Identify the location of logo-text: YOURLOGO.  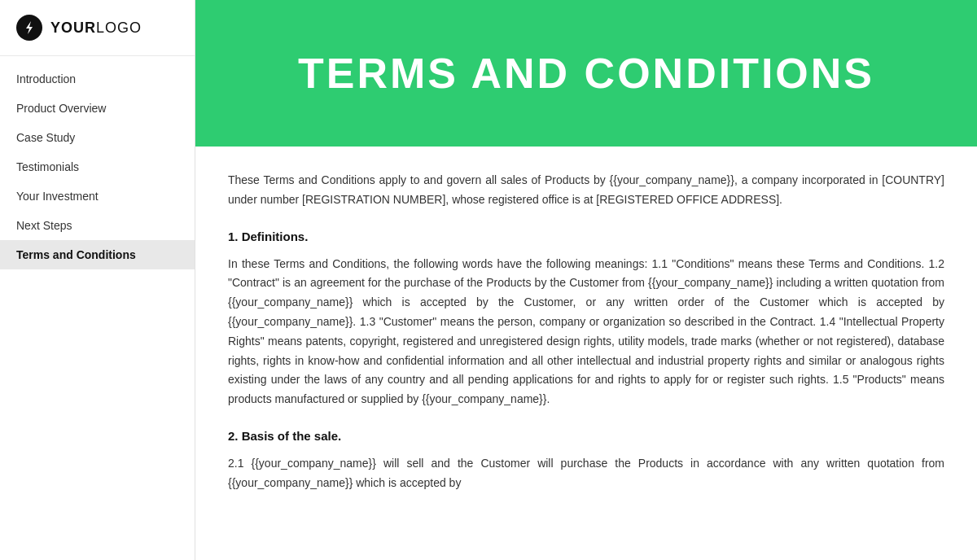
(96, 28).